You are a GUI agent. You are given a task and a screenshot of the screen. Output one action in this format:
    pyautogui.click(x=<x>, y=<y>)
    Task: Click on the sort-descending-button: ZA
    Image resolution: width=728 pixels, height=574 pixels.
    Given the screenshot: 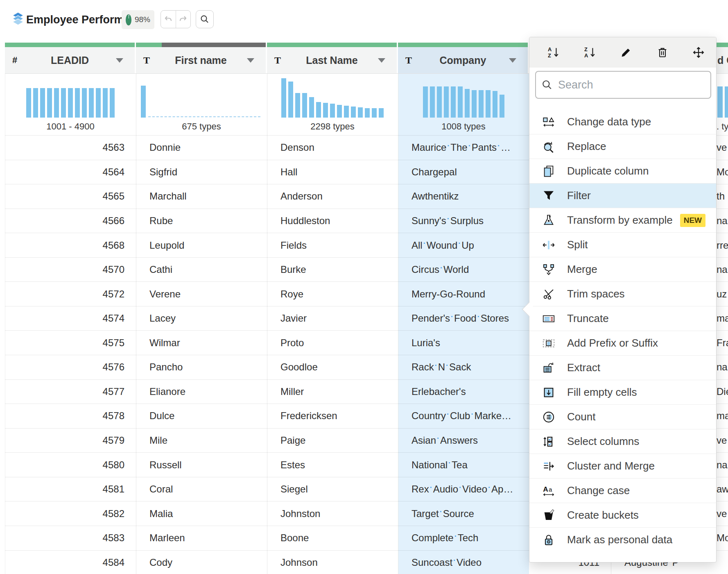 What is the action you would take?
    pyautogui.click(x=590, y=52)
    